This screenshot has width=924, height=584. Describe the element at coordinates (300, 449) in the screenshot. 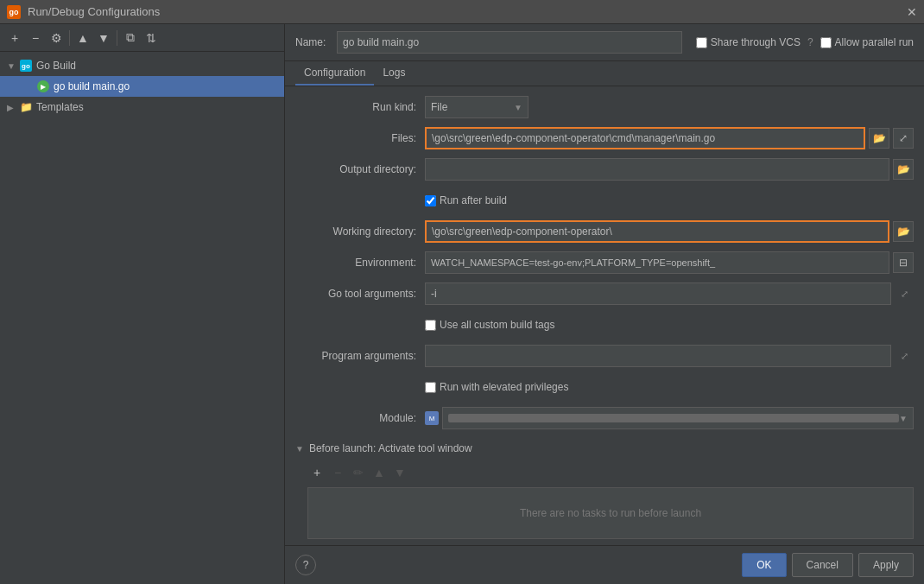

I see `before-launch-toggle: ▼` at that location.